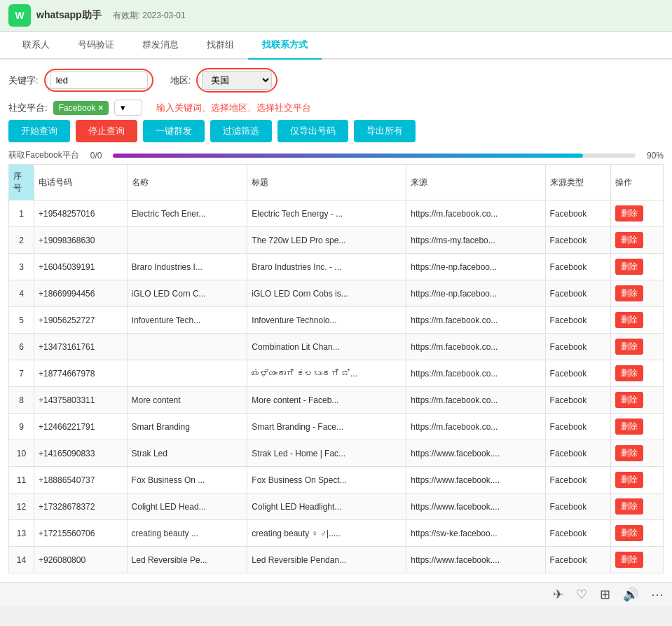 The image size is (672, 626). I want to click on export-phone-button: 仅导出号码, so click(313, 131).